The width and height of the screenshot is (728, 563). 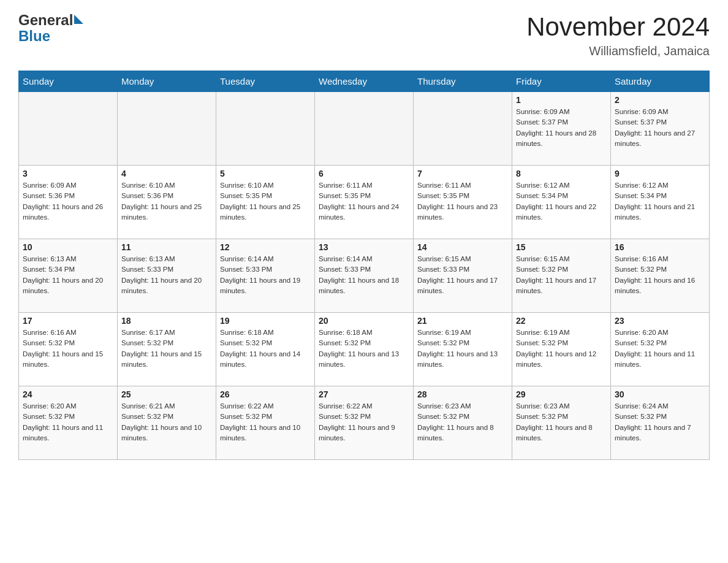 I want to click on day-number: 15, so click(x=561, y=247).